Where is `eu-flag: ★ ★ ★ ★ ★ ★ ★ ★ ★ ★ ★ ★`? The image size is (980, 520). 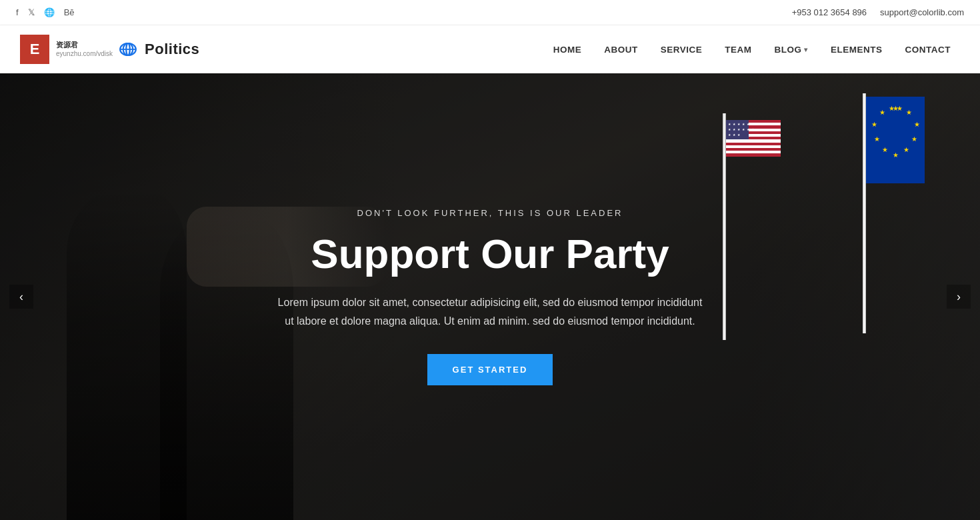 eu-flag: ★ ★ ★ ★ ★ ★ ★ ★ ★ ★ ★ ★ is located at coordinates (863, 213).